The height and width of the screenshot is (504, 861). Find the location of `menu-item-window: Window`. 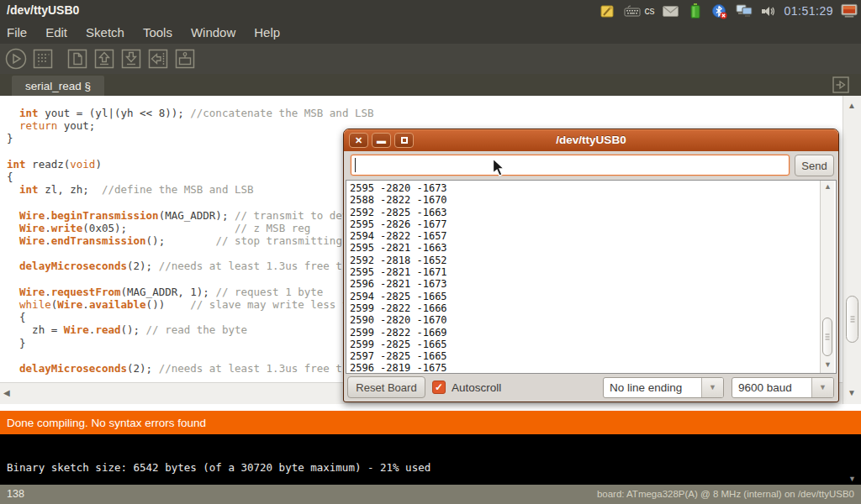

menu-item-window: Window is located at coordinates (214, 34).